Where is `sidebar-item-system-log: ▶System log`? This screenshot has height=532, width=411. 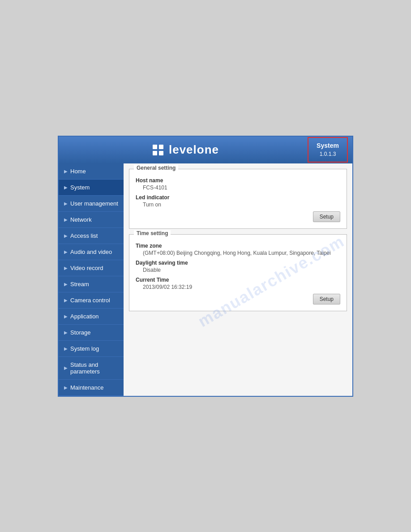 sidebar-item-system-log: ▶System log is located at coordinates (91, 349).